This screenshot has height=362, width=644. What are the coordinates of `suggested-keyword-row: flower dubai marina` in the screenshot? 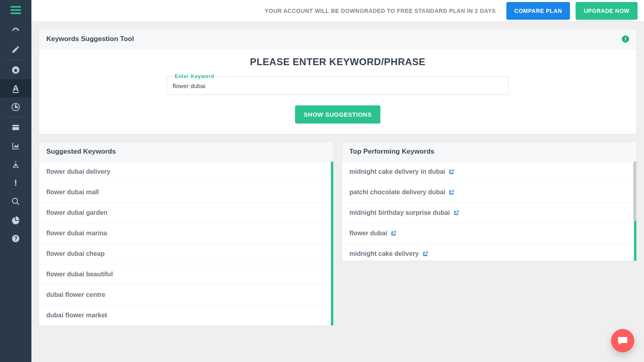 It's located at (186, 233).